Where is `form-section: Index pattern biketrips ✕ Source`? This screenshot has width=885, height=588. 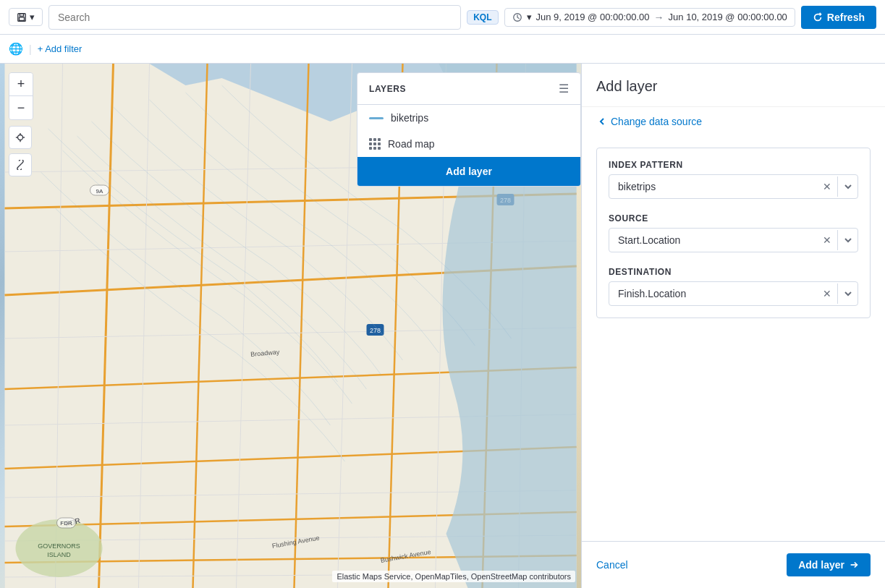 form-section: Index pattern biketrips ✕ Source is located at coordinates (734, 233).